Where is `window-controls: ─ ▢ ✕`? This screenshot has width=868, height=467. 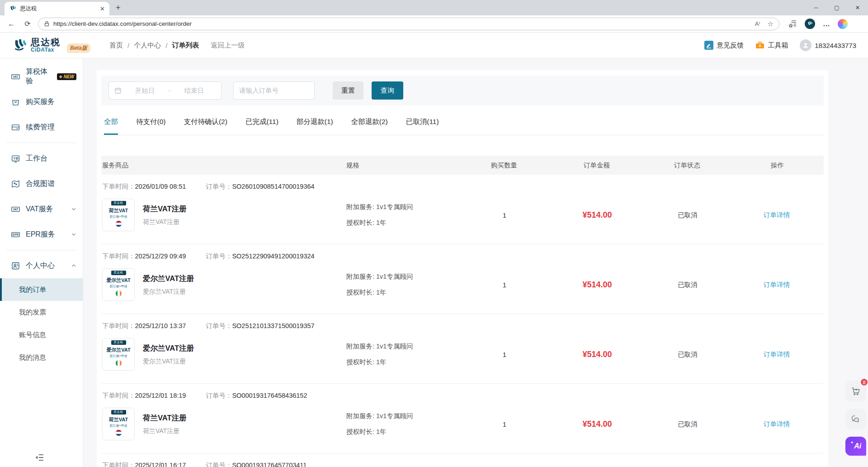 window-controls: ─ ▢ ✕ is located at coordinates (837, 8).